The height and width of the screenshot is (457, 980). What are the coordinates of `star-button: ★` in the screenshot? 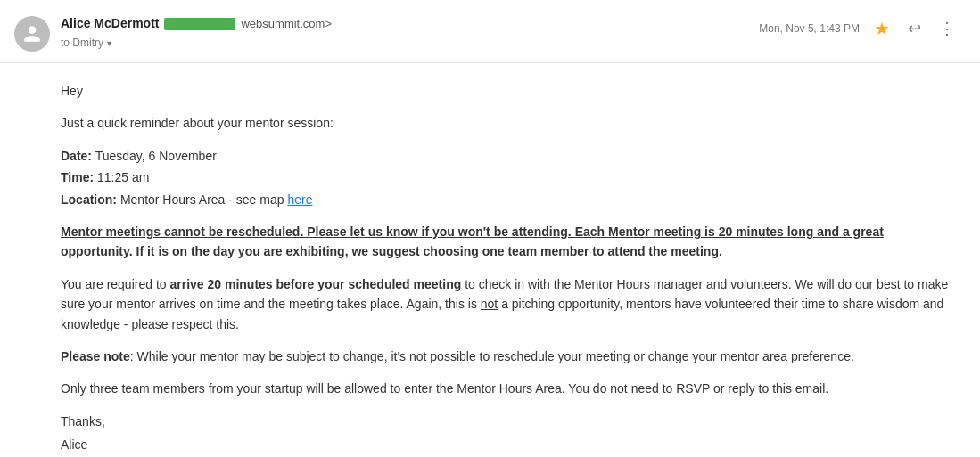 It's located at (882, 29).